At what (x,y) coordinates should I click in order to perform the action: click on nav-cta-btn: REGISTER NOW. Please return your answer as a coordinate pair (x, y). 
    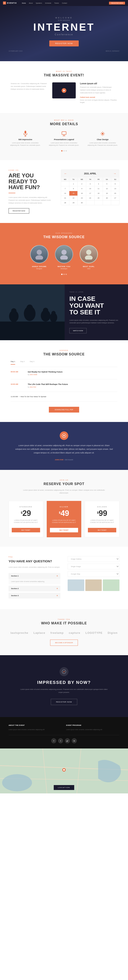
    Looking at the image, I should click on (117, 3).